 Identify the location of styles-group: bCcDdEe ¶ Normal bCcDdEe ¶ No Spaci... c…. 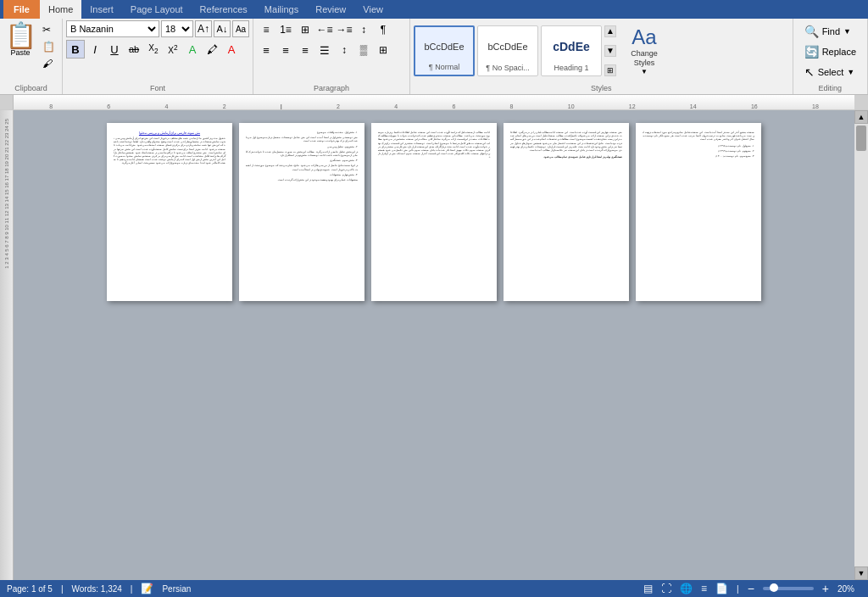
(602, 56).